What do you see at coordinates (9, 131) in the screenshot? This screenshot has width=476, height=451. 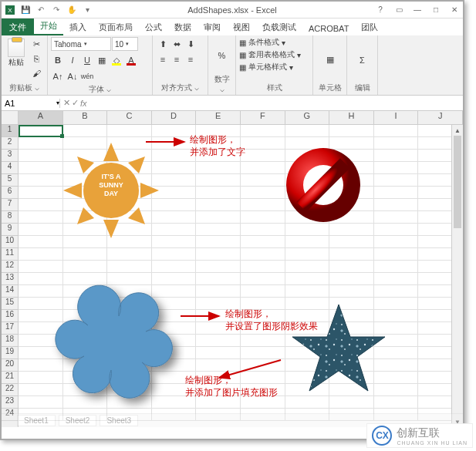 I see `row-header-1: 1` at bounding box center [9, 131].